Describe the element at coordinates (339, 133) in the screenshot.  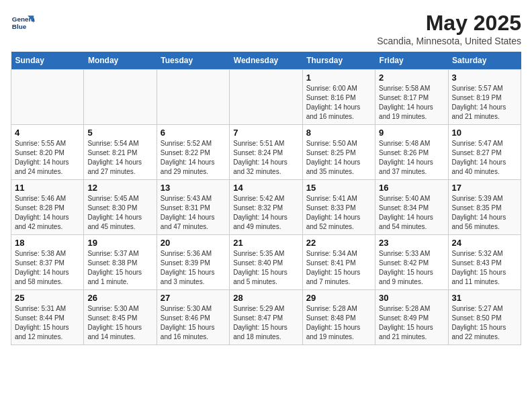
I see `day-number: 8` at that location.